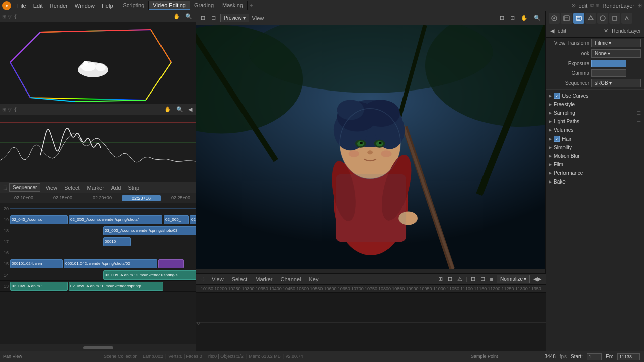 This screenshot has height=362, width=644. Describe the element at coordinates (251, 6) in the screenshot. I see `add-workspace-btn: +` at that location.